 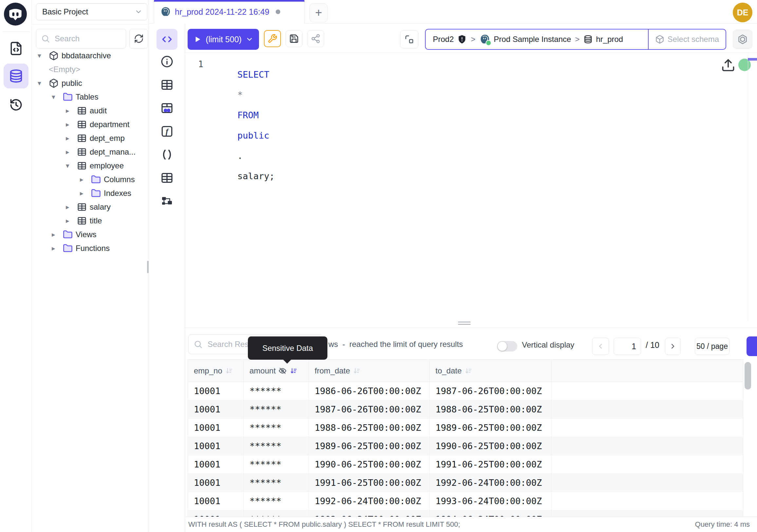 What do you see at coordinates (250, 39) in the screenshot?
I see `chevron-down-icon` at bounding box center [250, 39].